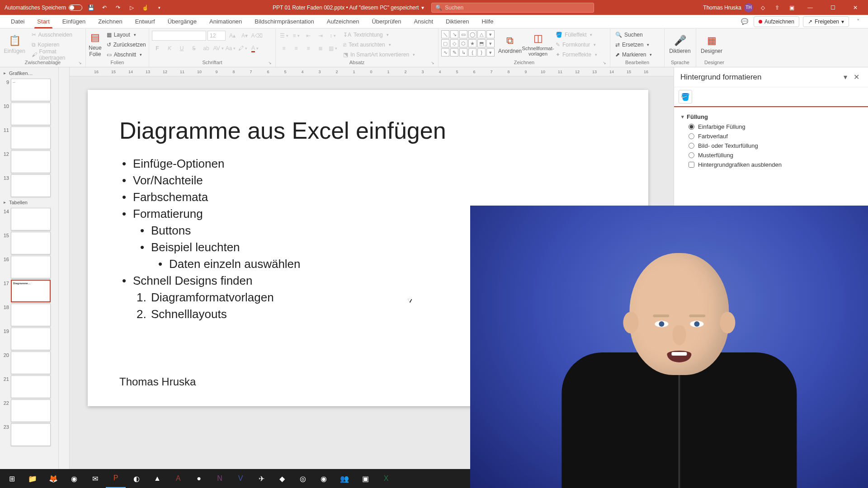  What do you see at coordinates (261, 479) in the screenshot?
I see `taskbar-telegram-icon: ✈` at bounding box center [261, 479].